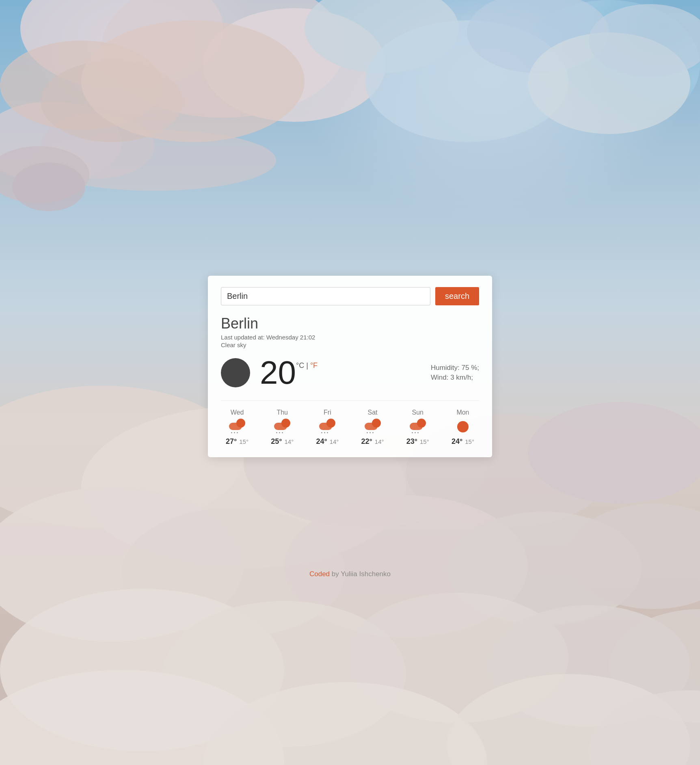 The width and height of the screenshot is (700, 765). I want to click on forecast-day: Wed 27°15°, so click(237, 427).